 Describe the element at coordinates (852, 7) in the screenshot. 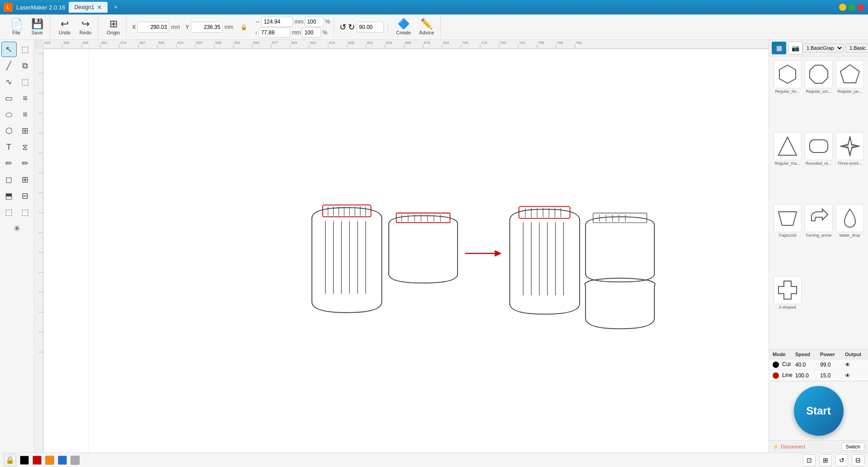

I see `maximize-button` at that location.